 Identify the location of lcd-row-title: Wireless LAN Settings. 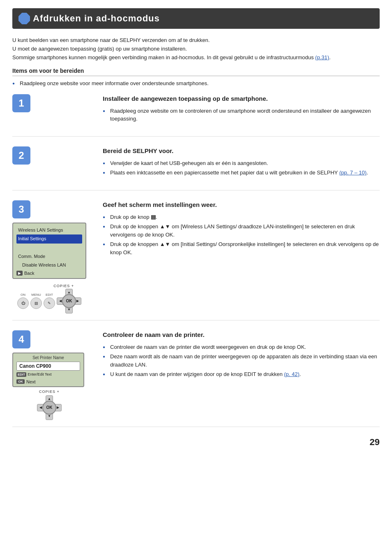
(49, 230).